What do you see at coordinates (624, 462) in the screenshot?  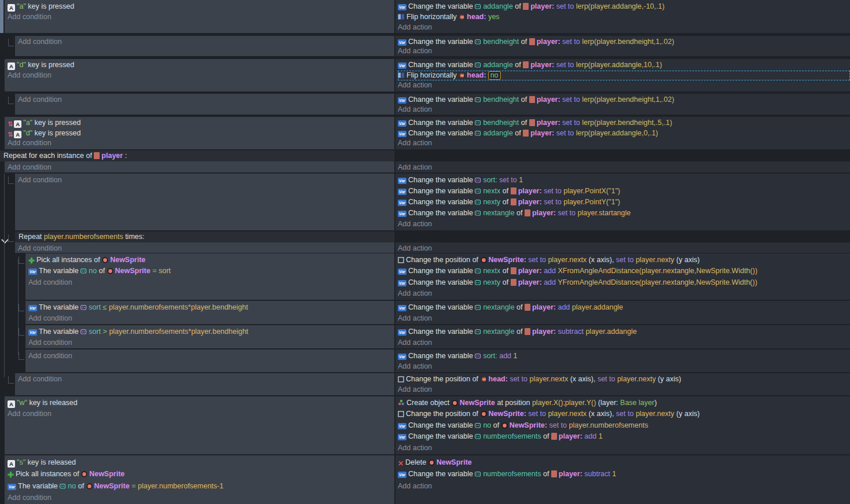 I see `action-row: ✕Delete NewSprite` at bounding box center [624, 462].